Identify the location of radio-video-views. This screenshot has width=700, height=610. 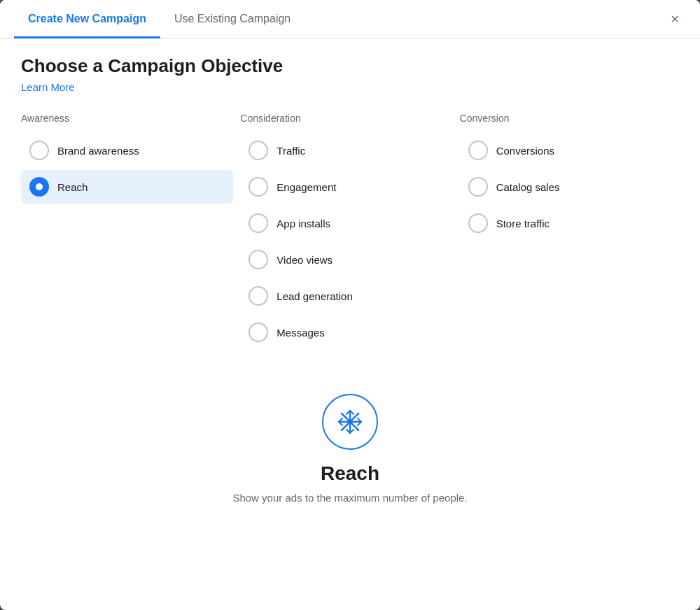
(258, 260).